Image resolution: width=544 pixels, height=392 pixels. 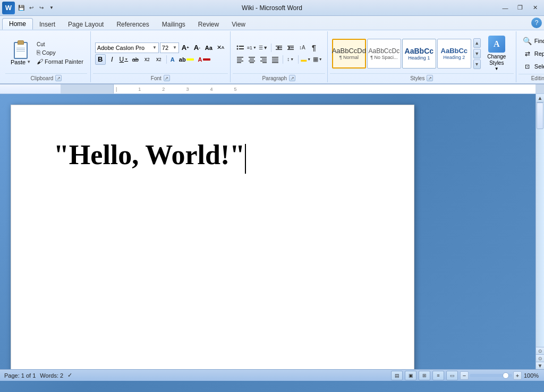 What do you see at coordinates (133, 24) in the screenshot?
I see `tab-references: References` at bounding box center [133, 24].